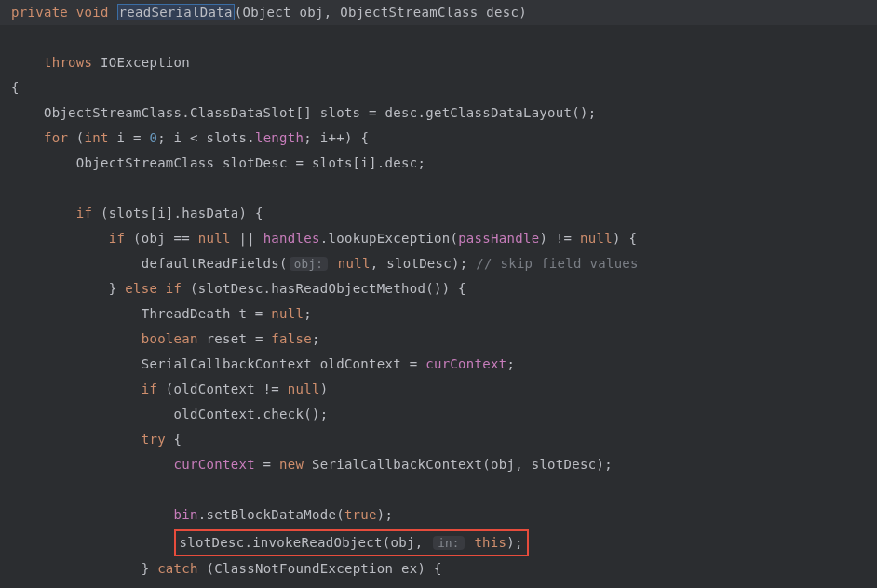  What do you see at coordinates (15, 87) in the screenshot?
I see `brace: {` at bounding box center [15, 87].